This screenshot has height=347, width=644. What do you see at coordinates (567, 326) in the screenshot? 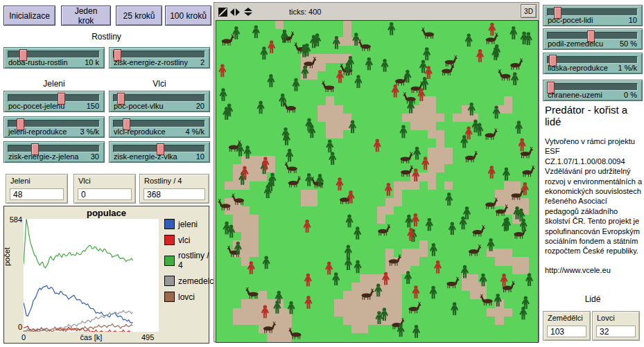
I see `monitor-zemedelci: Zemědělci 103` at bounding box center [567, 326].